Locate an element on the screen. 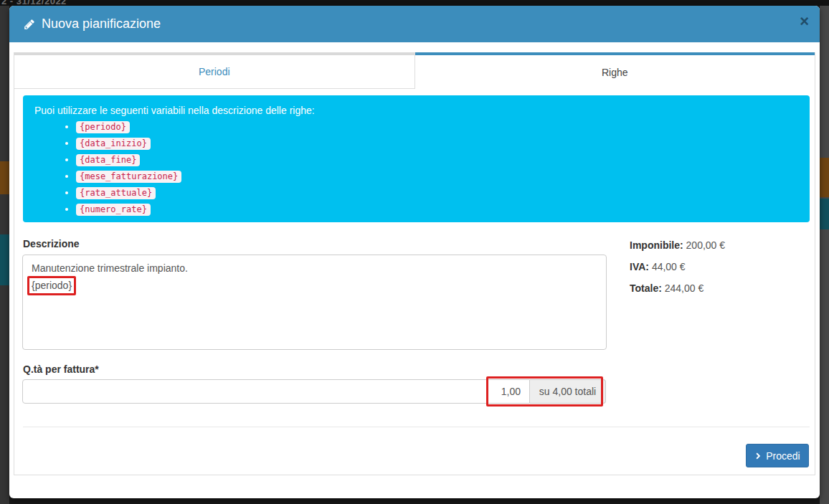 The height and width of the screenshot is (504, 829). total-label: Imponibile is located at coordinates (658, 245).